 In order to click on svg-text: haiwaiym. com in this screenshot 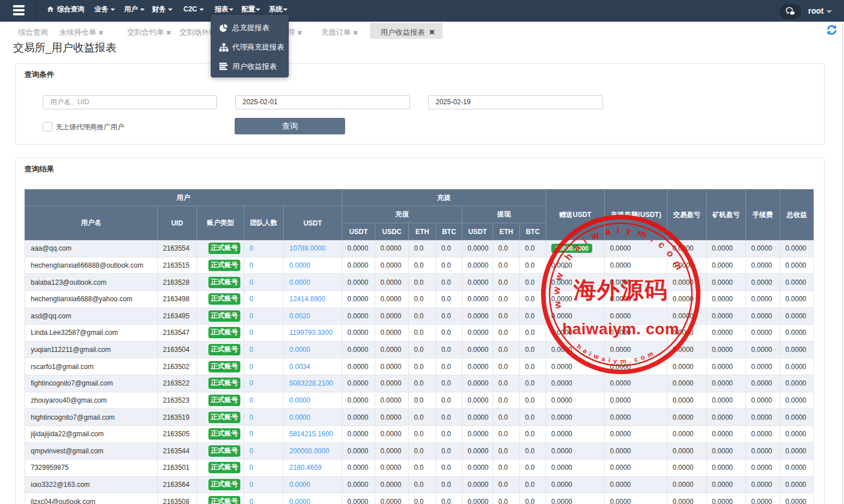, I will do `click(621, 329)`.